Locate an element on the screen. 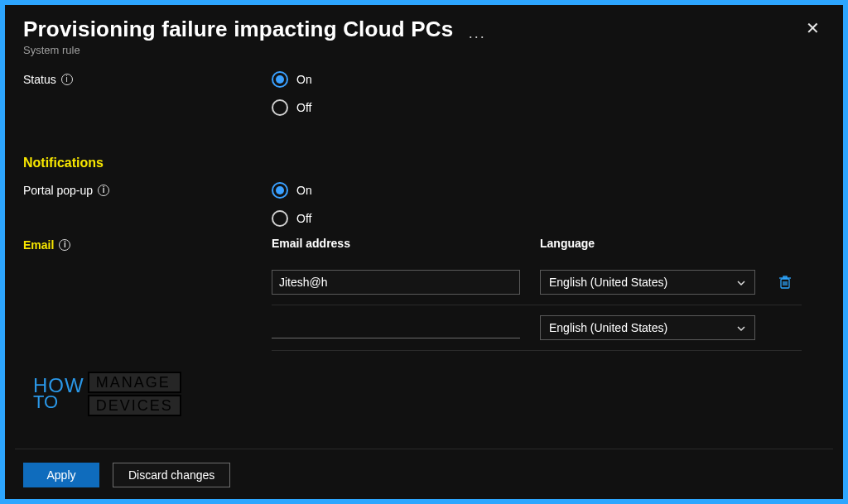 The width and height of the screenshot is (848, 504). status-radio-group: On Off is located at coordinates (548, 94).